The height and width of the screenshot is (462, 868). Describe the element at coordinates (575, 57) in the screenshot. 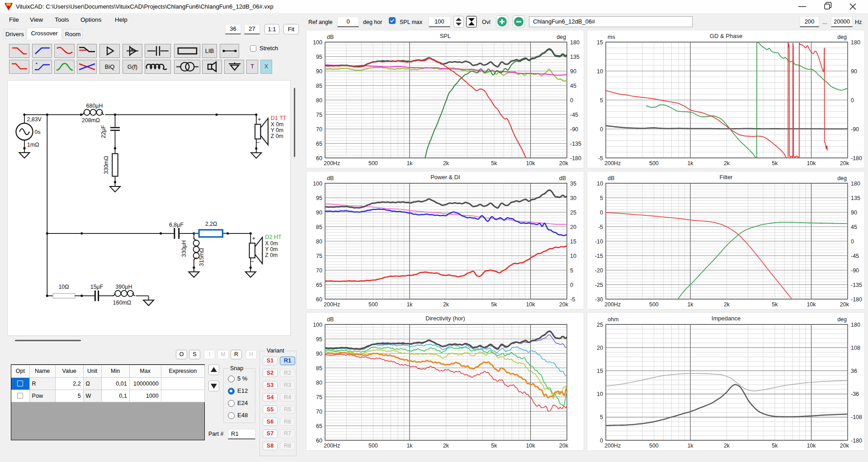

I see `svg-text: 135` at that location.